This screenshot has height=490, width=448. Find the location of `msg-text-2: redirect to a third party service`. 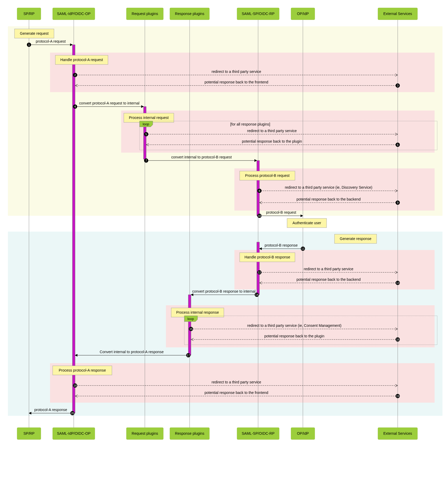

msg-text-2: redirect to a third party service is located at coordinates (237, 72).